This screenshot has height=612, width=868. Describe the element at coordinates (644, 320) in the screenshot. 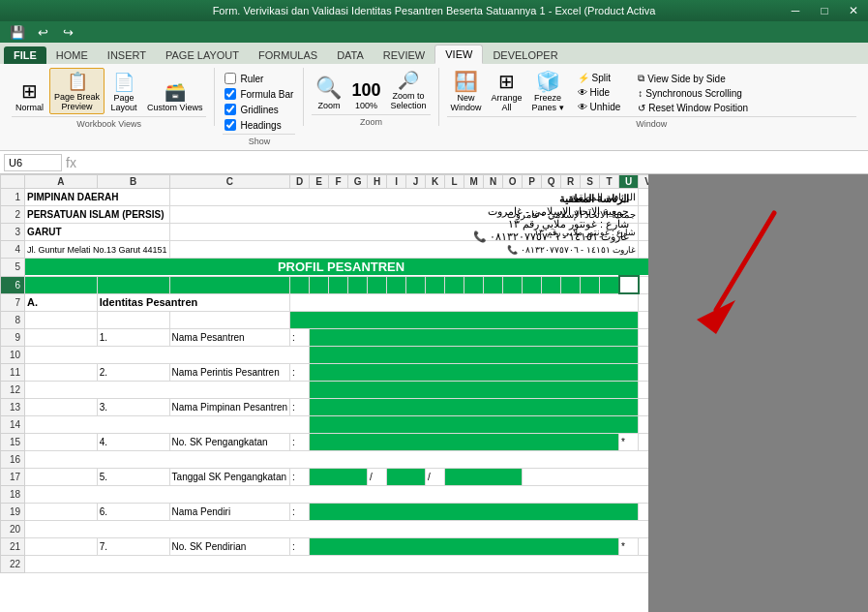

I see `cell-v8` at that location.